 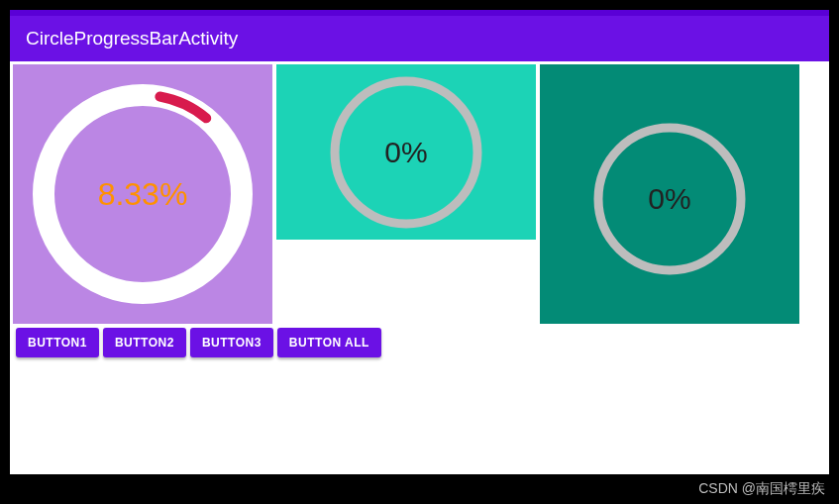 What do you see at coordinates (406, 152) in the screenshot?
I see `circle-progress-2: 0%` at bounding box center [406, 152].